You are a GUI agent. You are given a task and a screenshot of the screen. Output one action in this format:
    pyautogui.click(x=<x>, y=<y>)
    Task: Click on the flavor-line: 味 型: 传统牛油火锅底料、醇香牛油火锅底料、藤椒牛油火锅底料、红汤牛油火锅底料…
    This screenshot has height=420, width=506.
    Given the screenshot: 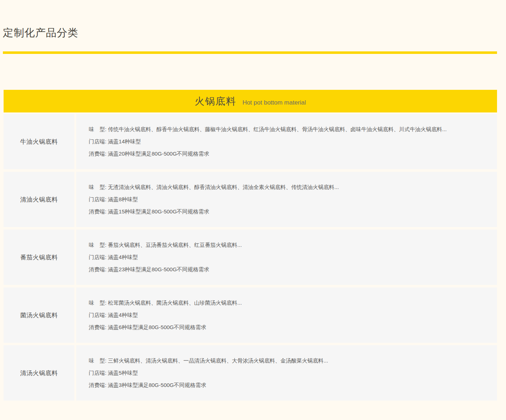 What is the action you would take?
    pyautogui.click(x=289, y=129)
    